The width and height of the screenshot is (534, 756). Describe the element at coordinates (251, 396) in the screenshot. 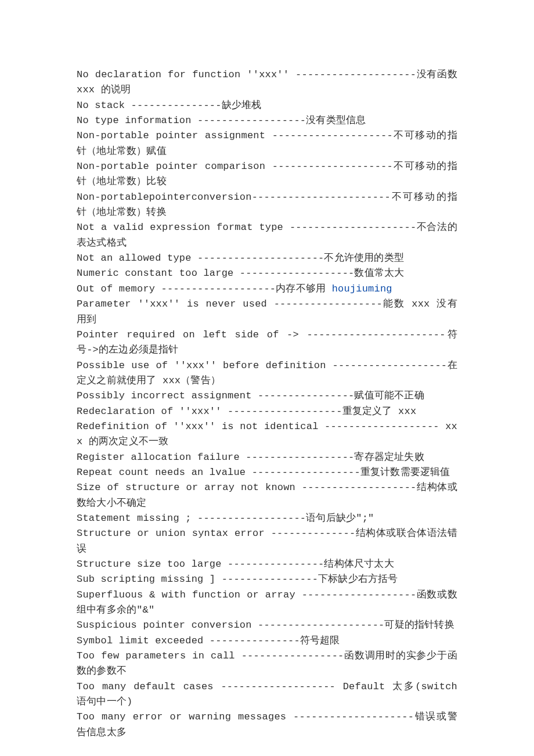

I see `entry-text: Possibly incorrect assignment ----------…` at that location.